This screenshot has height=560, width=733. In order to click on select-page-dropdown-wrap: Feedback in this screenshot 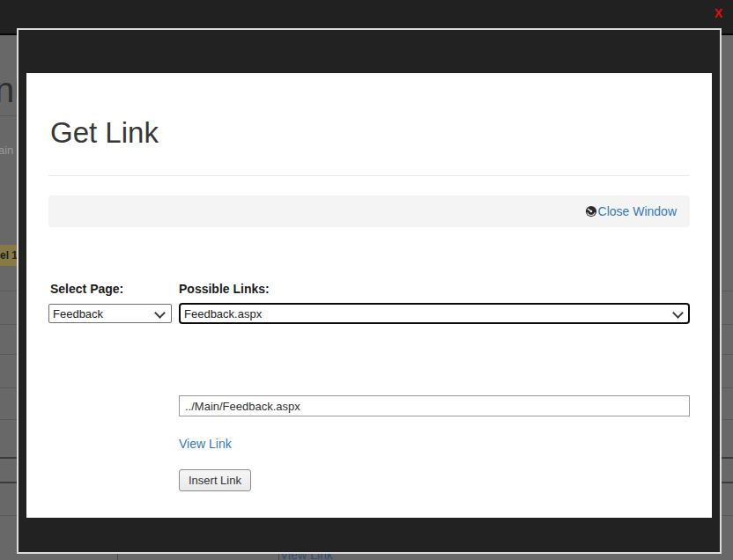, I will do `click(110, 313)`.